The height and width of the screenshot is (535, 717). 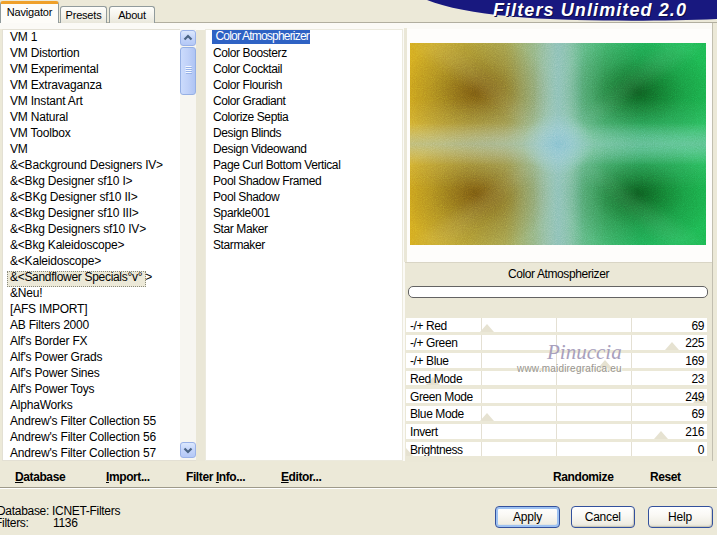 What do you see at coordinates (590, 10) in the screenshot?
I see `svg-text: Filters Unlimited 2.0` at bounding box center [590, 10].